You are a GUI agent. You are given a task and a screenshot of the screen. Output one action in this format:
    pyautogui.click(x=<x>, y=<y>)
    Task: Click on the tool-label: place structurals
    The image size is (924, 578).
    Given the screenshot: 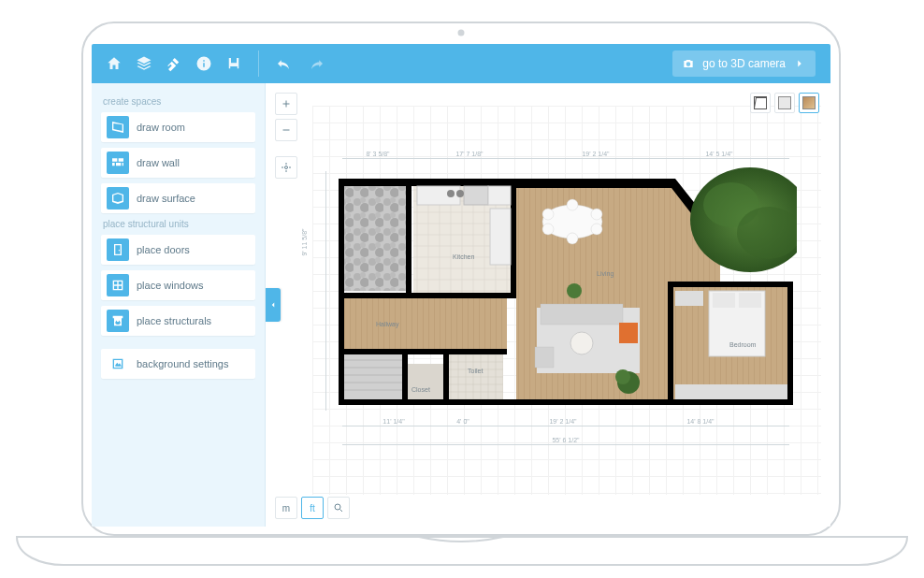 What is the action you would take?
    pyautogui.click(x=174, y=321)
    